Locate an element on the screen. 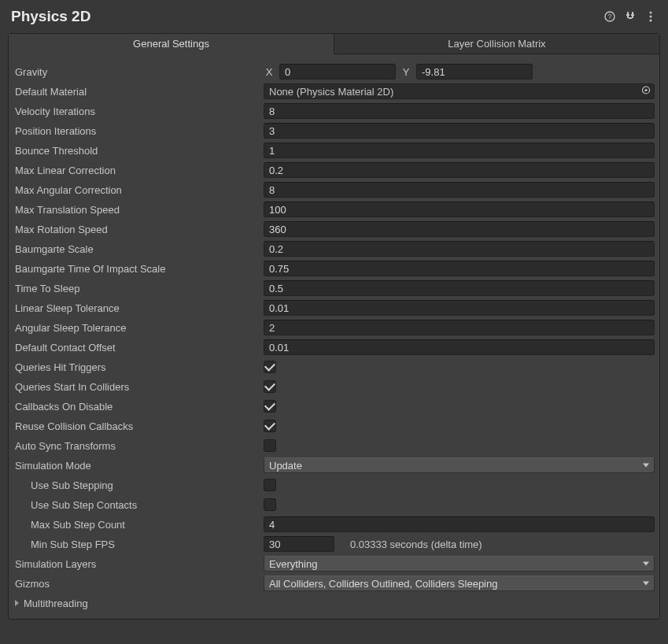 The width and height of the screenshot is (668, 644). label-position-iterations: Position Iterations is located at coordinates (138, 131).